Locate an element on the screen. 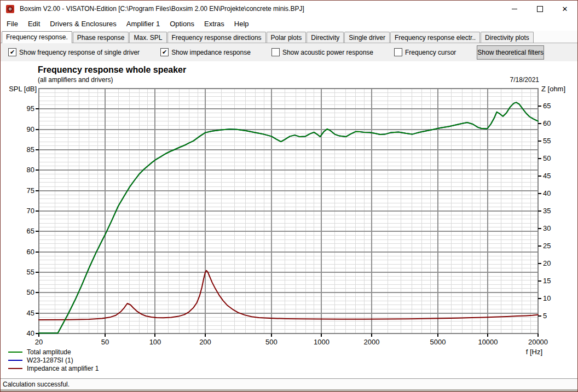 The image size is (578, 392). checkbox-show-impedance-response: ✔ is located at coordinates (164, 52).